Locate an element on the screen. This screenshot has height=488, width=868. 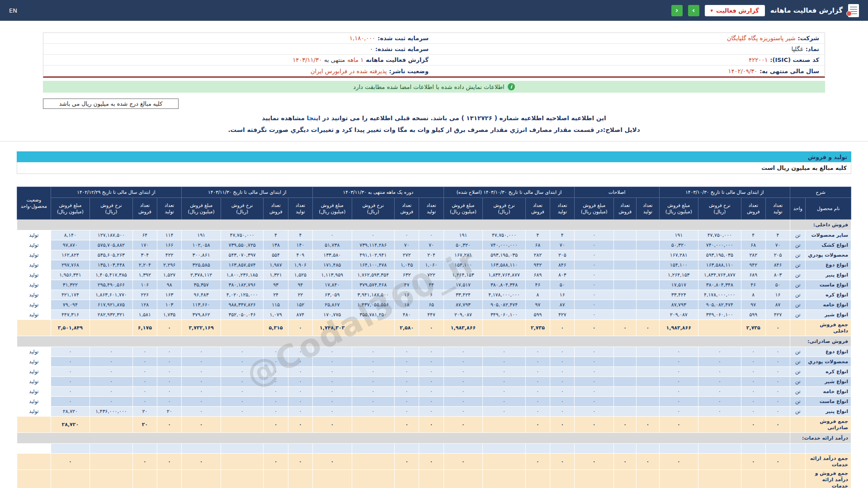
info-icon: i is located at coordinates (511, 87).